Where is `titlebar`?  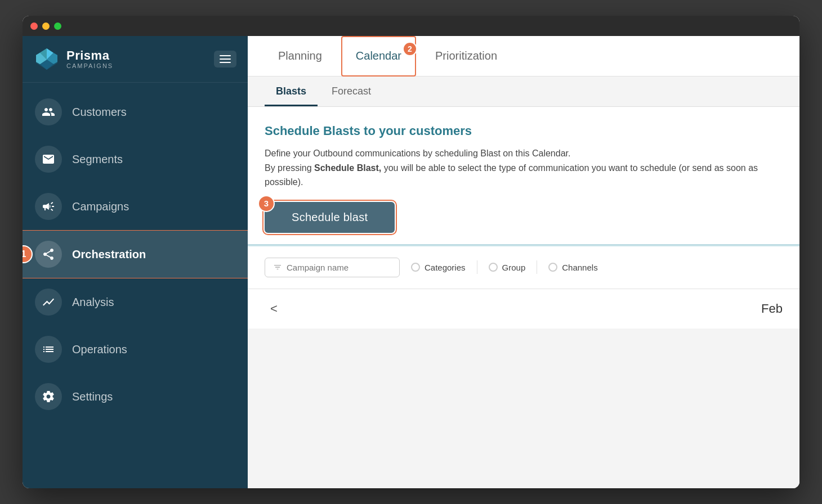
titlebar is located at coordinates (411, 26).